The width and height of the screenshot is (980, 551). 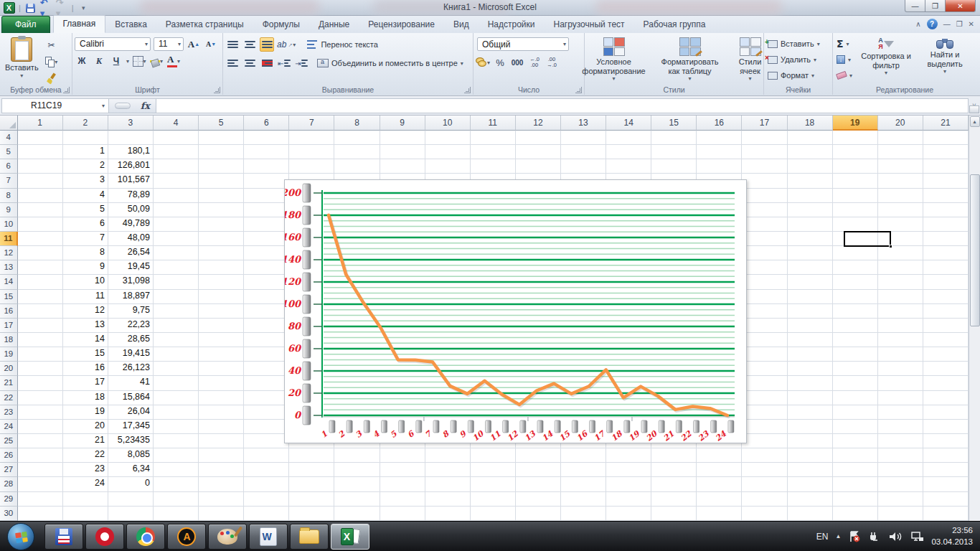 I want to click on cell-R24C5, so click(x=221, y=427).